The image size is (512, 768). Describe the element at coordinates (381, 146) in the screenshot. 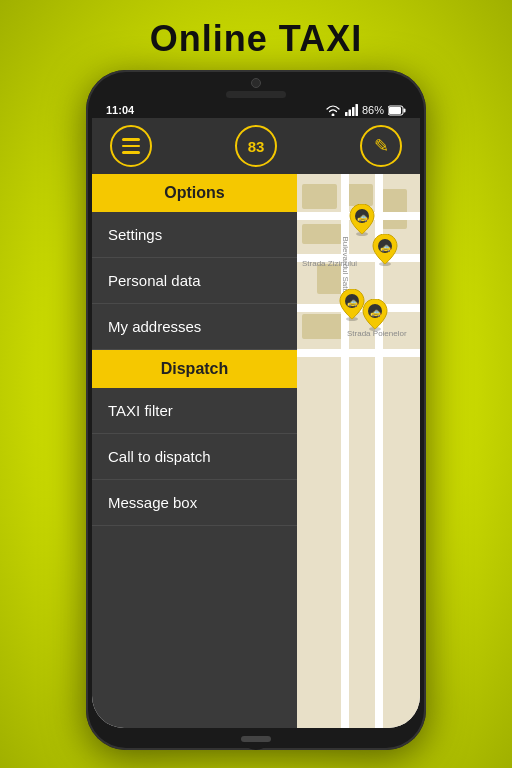

I see `edit-button: ✎` at that location.